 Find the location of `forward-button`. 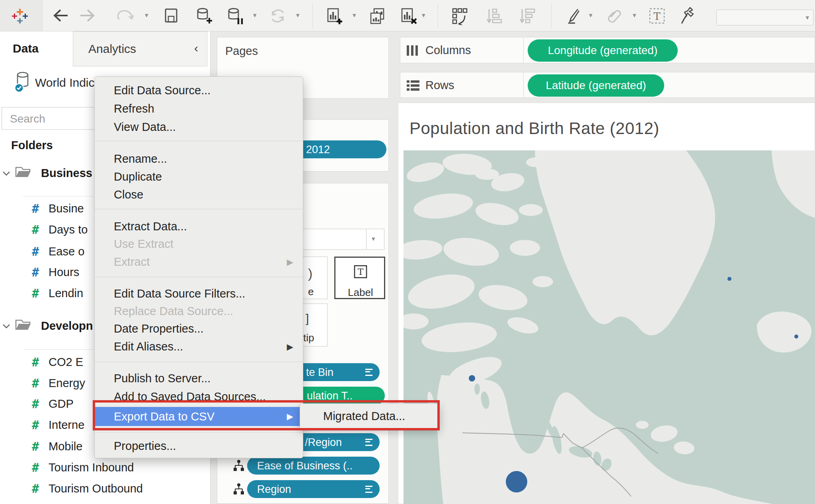

forward-button is located at coordinates (88, 16).